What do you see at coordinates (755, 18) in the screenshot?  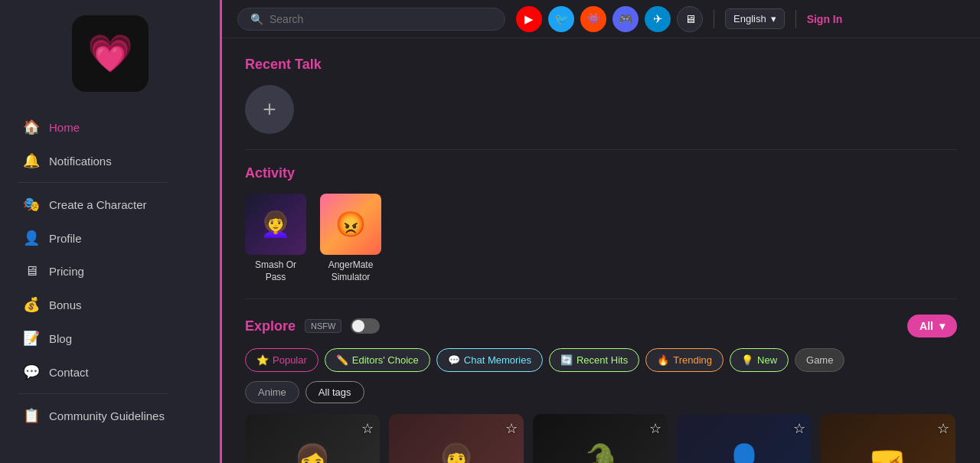 I see `language-selector: English ▾` at bounding box center [755, 18].